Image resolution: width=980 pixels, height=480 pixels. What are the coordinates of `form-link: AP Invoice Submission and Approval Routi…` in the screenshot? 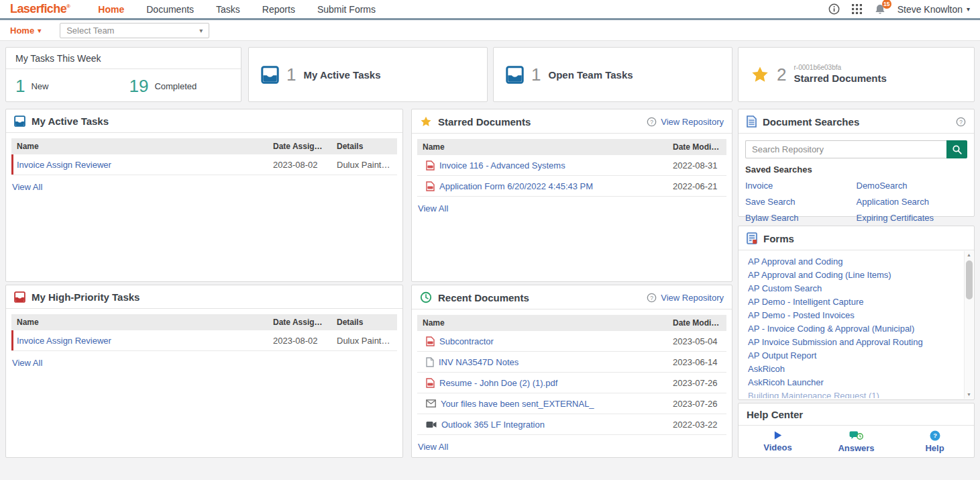 It's located at (852, 342).